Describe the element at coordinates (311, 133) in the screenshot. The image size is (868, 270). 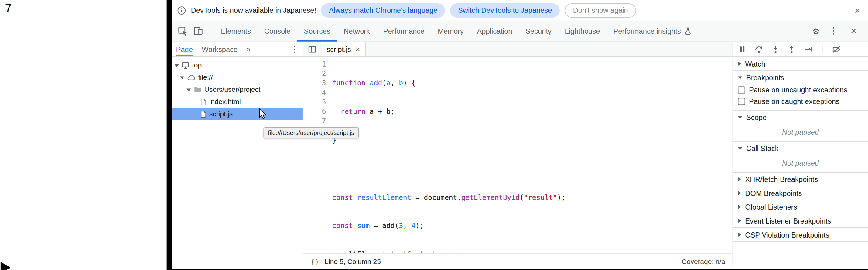
I see `file-path-tooltip: file:///Users/user/project/script.js` at that location.